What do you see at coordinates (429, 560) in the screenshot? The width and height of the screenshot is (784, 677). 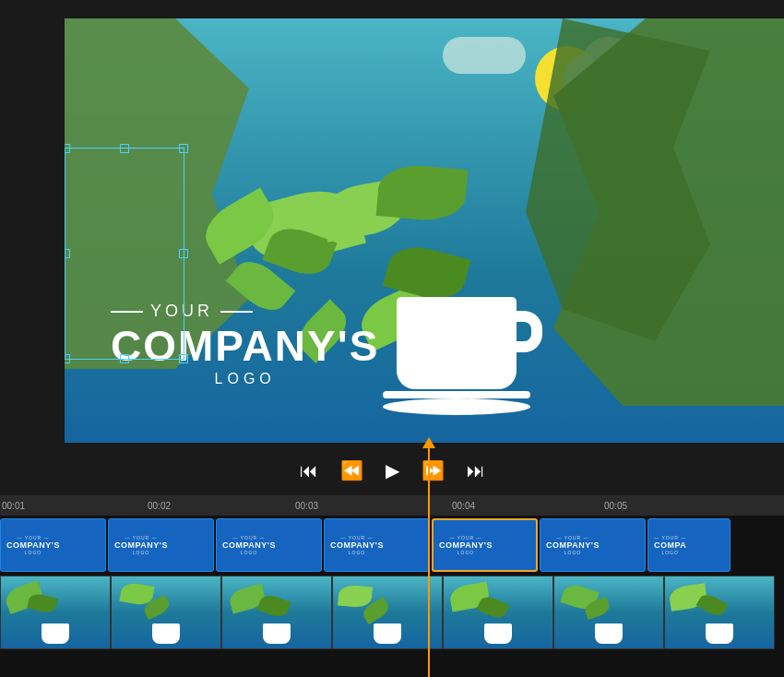 I see `playhead` at bounding box center [429, 560].